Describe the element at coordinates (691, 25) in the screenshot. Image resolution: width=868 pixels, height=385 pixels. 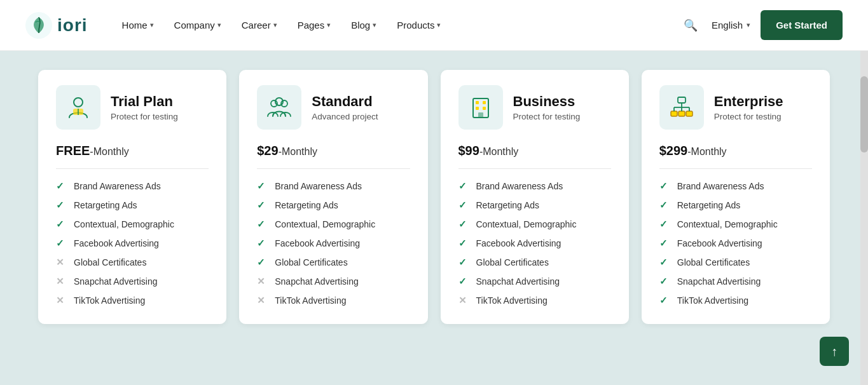
I see `search-icon: 🔍` at that location.